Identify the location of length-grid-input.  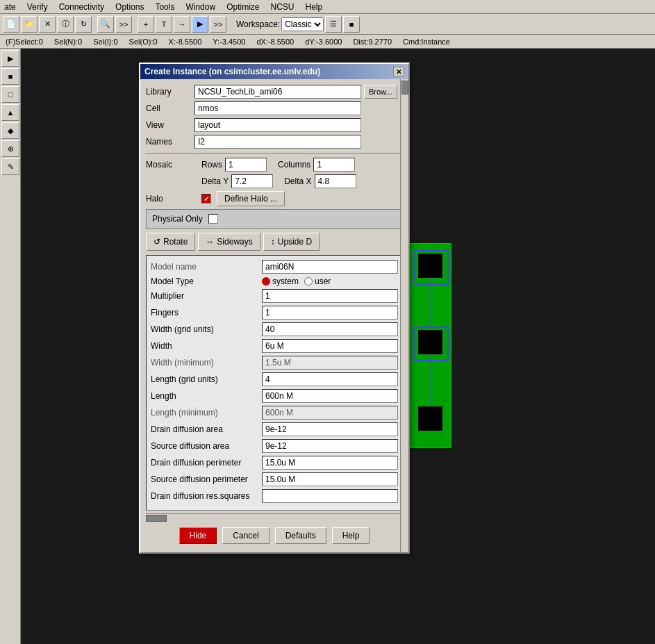
(330, 379).